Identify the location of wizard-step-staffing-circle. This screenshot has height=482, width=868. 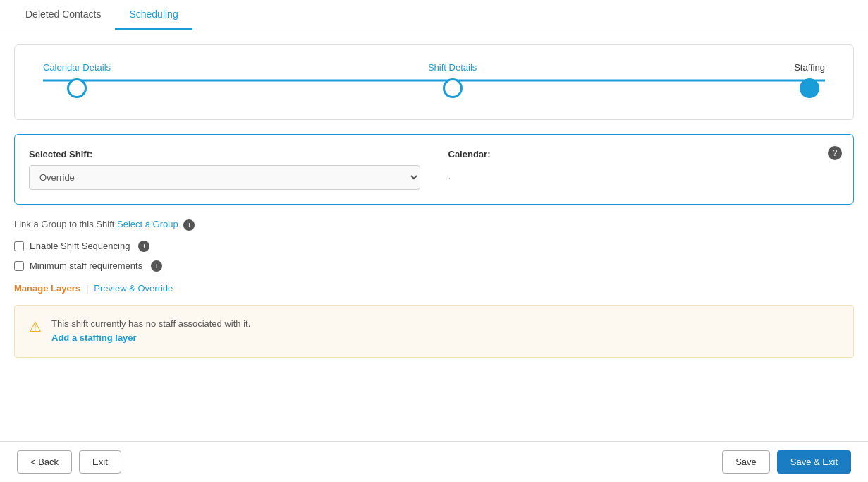
(809, 88).